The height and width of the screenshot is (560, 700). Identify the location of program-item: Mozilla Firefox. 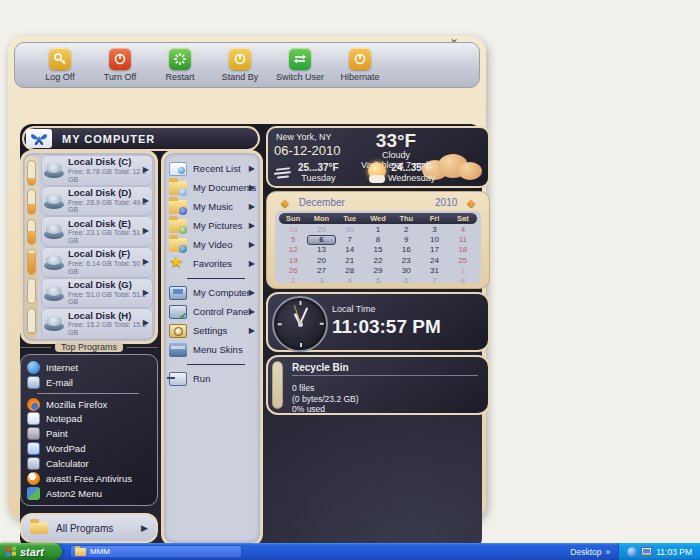
(90, 404).